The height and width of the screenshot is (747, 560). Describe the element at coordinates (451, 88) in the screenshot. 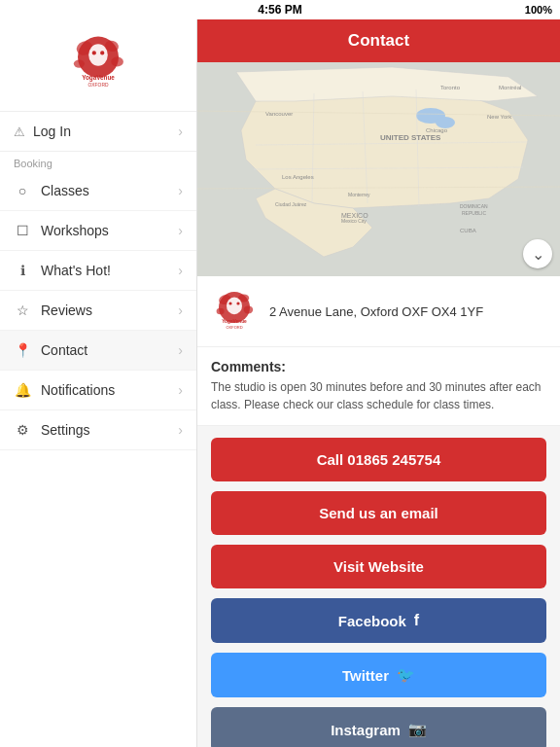

I see `svg-text: Toronto` at that location.